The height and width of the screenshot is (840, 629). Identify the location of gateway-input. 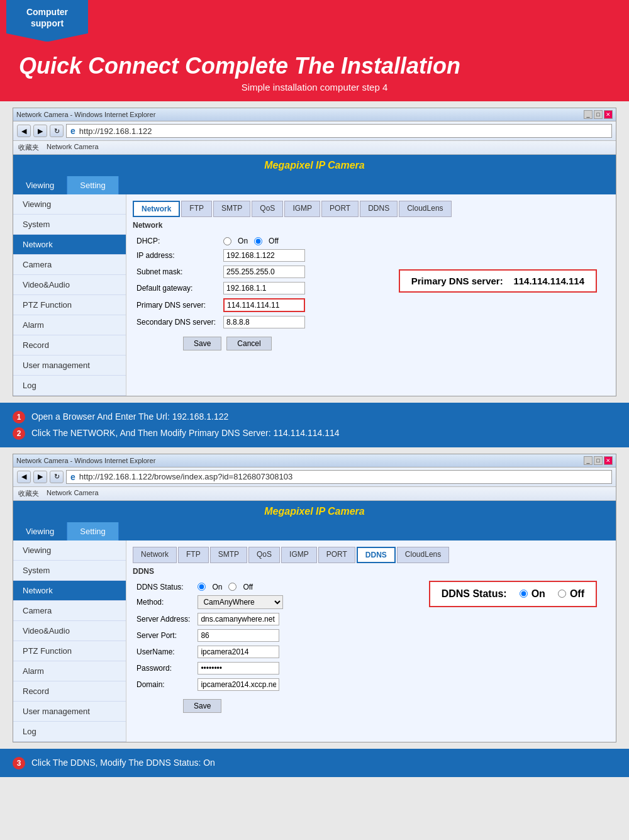
(264, 288).